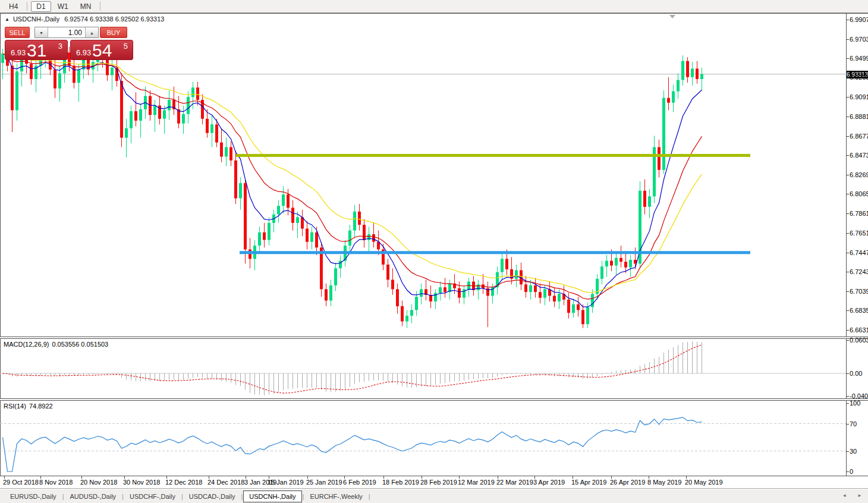  What do you see at coordinates (285, 482) in the screenshot?
I see `date-axis-label: 15 Jan 2019` at bounding box center [285, 482].